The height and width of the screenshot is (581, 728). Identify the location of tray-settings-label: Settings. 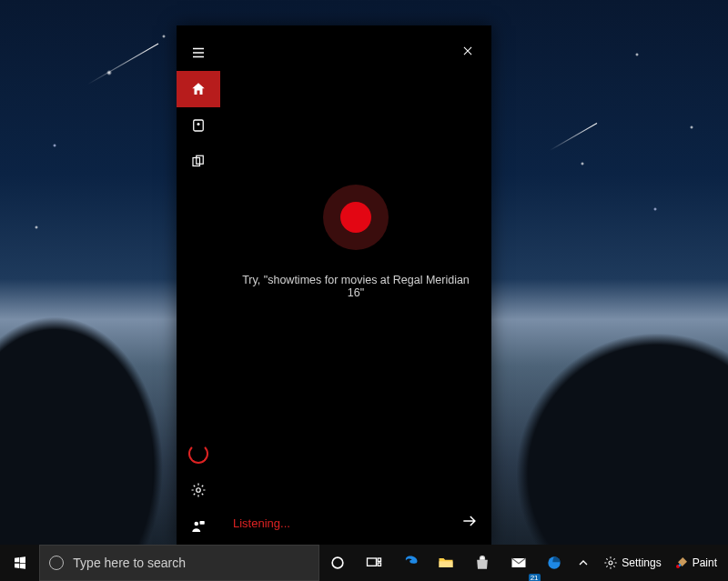
(641, 563).